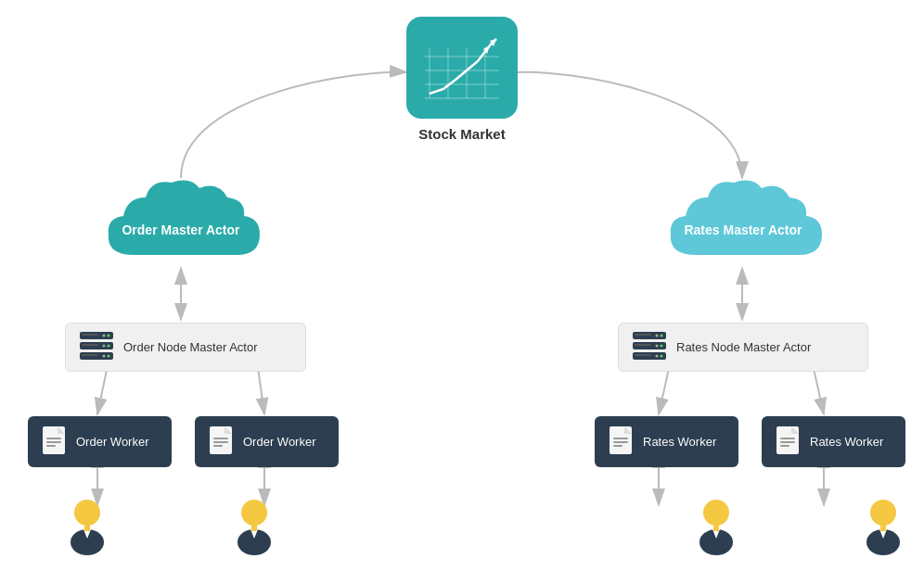 This screenshot has width=924, height=584. What do you see at coordinates (742, 228) in the screenshot?
I see `rates-master-actor-label: Rates Master Actor` at bounding box center [742, 228].